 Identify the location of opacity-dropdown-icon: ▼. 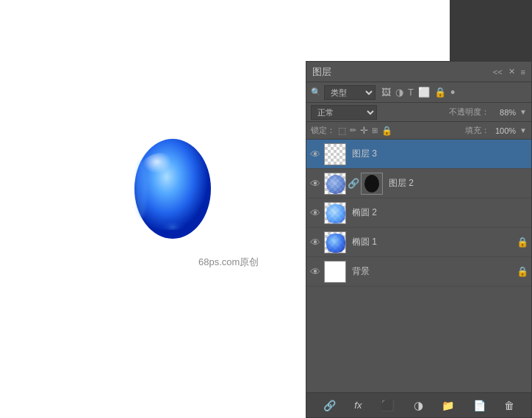
(523, 112).